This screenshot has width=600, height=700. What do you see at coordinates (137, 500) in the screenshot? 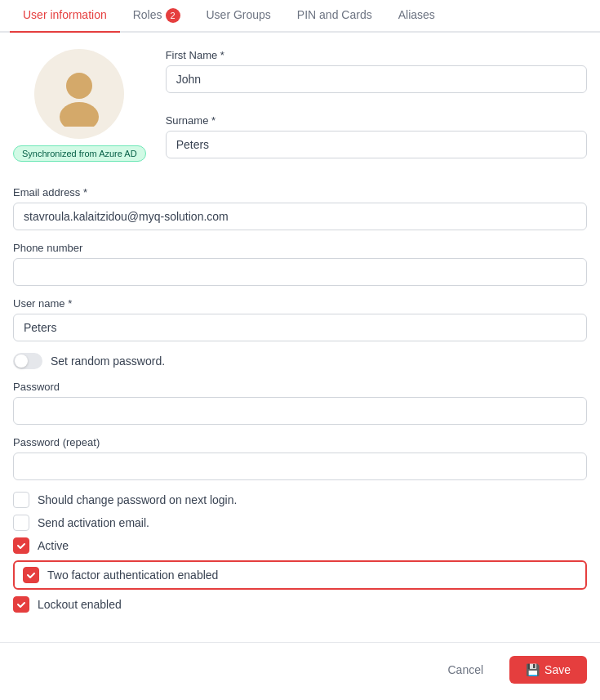
I see `checkbox-label-change-password: Should change password on next login.` at bounding box center [137, 500].